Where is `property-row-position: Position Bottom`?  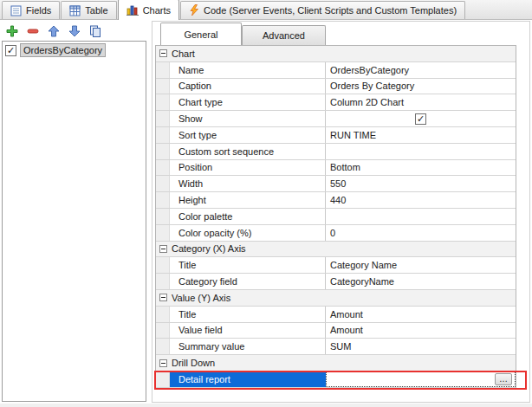 property-row-position: Position Bottom is located at coordinates (336, 168).